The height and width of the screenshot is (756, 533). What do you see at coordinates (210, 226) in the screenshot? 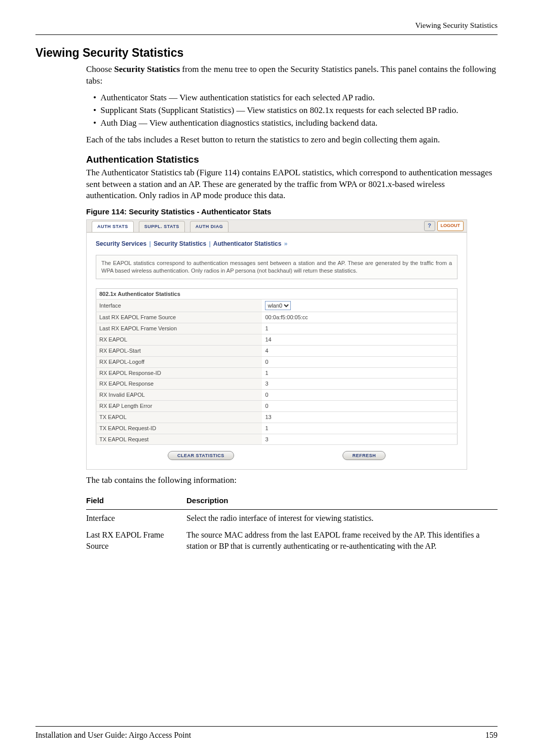
I see `tab-auth-diag: AUTH DIAG` at bounding box center [210, 226].